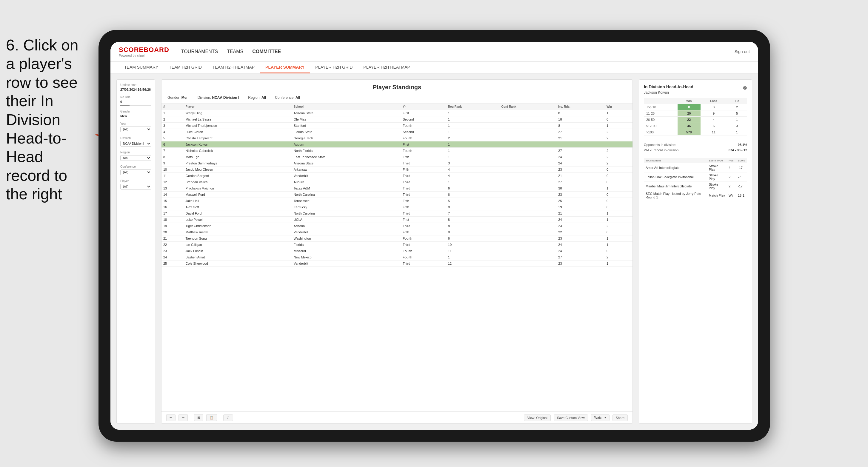 This screenshot has width=868, height=467. What do you see at coordinates (171, 418) in the screenshot?
I see `undo-btn: ↩` at bounding box center [171, 418].